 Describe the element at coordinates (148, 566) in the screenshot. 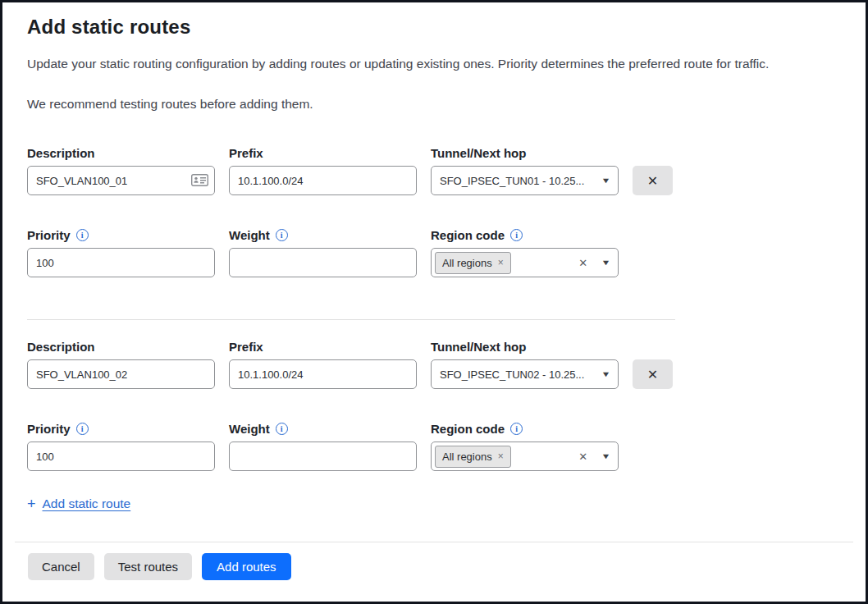

I see `test-routes-button: Test routes` at that location.